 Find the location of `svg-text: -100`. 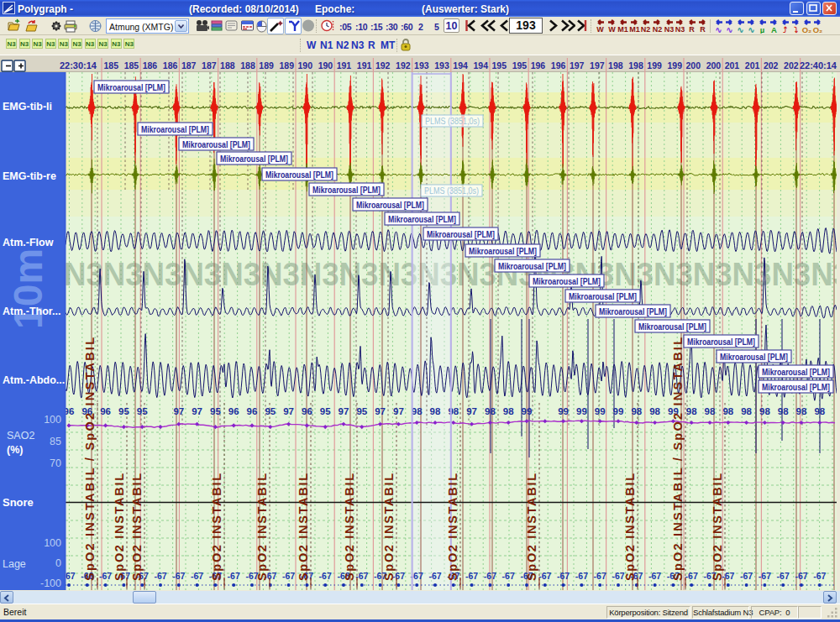

svg-text: -100 is located at coordinates (50, 583).